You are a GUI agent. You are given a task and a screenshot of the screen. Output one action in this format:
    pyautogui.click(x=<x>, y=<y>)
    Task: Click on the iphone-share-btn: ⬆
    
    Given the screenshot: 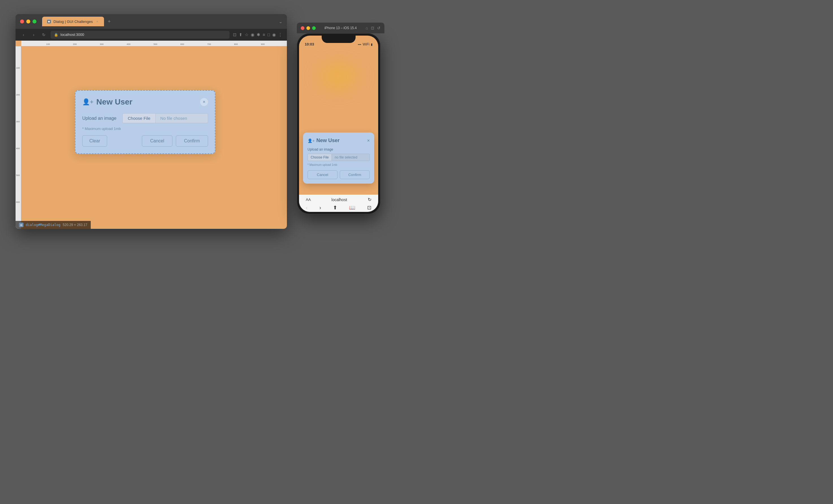 What is the action you would take?
    pyautogui.click(x=335, y=207)
    